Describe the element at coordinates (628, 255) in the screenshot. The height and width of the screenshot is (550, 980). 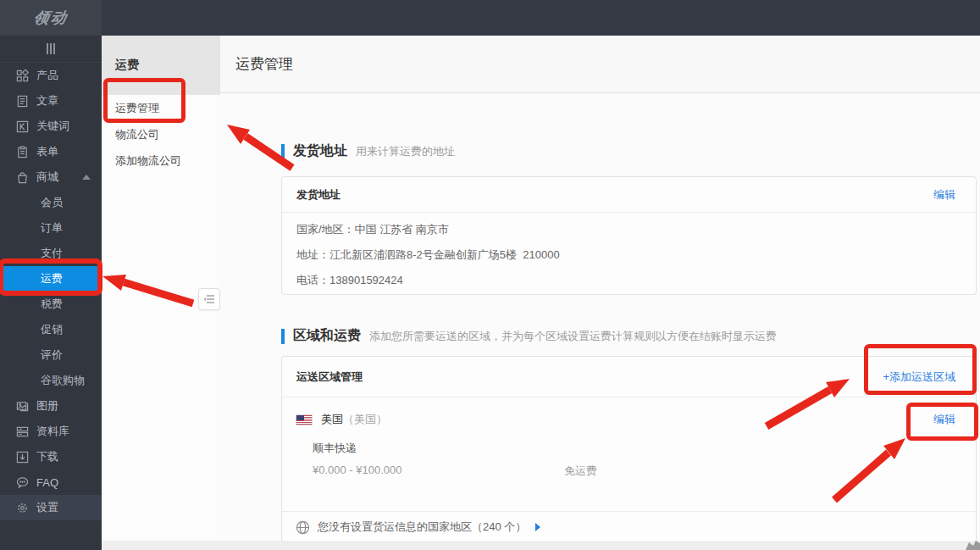
I see `address-line: 地址：江北新区浦泗路8-2号金融创新广场5楼 210000` at that location.